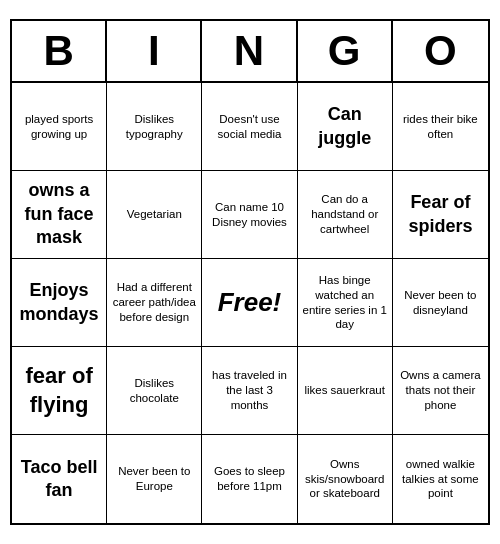 This screenshot has height=544, width=500. What do you see at coordinates (346, 127) in the screenshot?
I see `bingo-cell: Can juggle` at bounding box center [346, 127].